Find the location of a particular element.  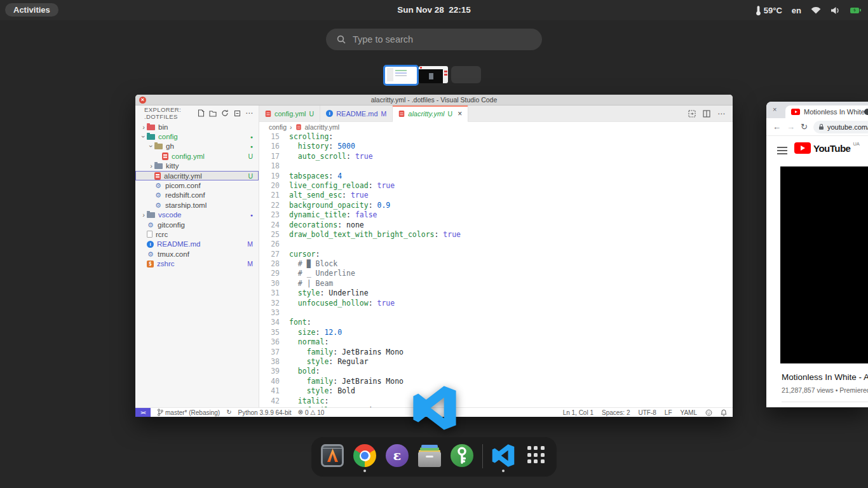

tab-config-yml: config.yml U is located at coordinates (290, 113).